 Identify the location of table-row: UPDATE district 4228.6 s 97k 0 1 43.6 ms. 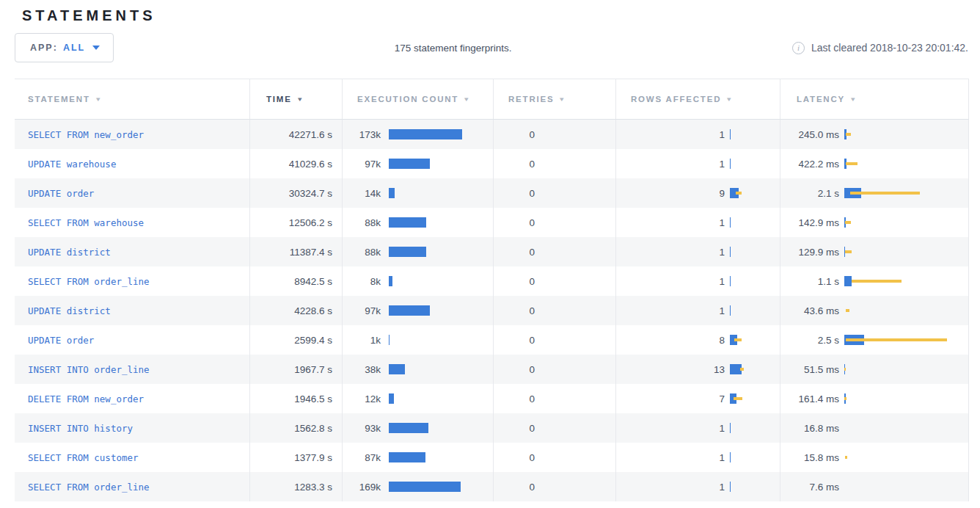
(491, 311).